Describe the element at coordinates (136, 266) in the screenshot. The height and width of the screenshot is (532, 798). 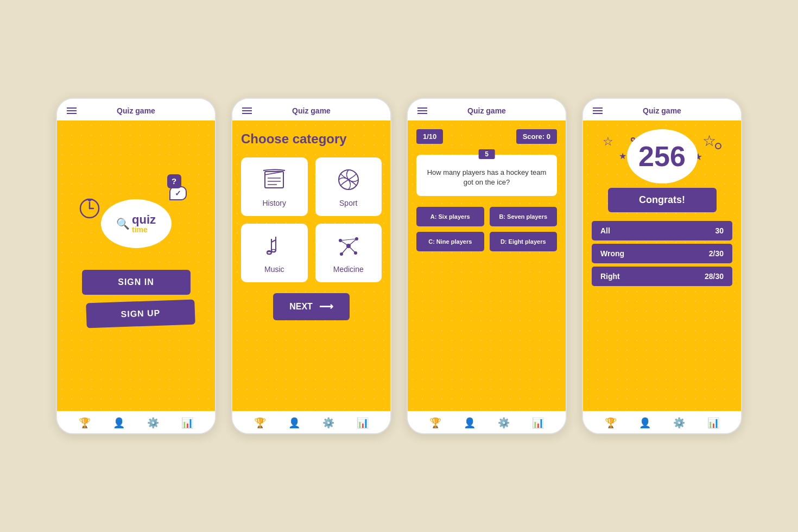
I see `screen1-content: ✓ ? 🔍 quiz time SIGN IN` at that location.